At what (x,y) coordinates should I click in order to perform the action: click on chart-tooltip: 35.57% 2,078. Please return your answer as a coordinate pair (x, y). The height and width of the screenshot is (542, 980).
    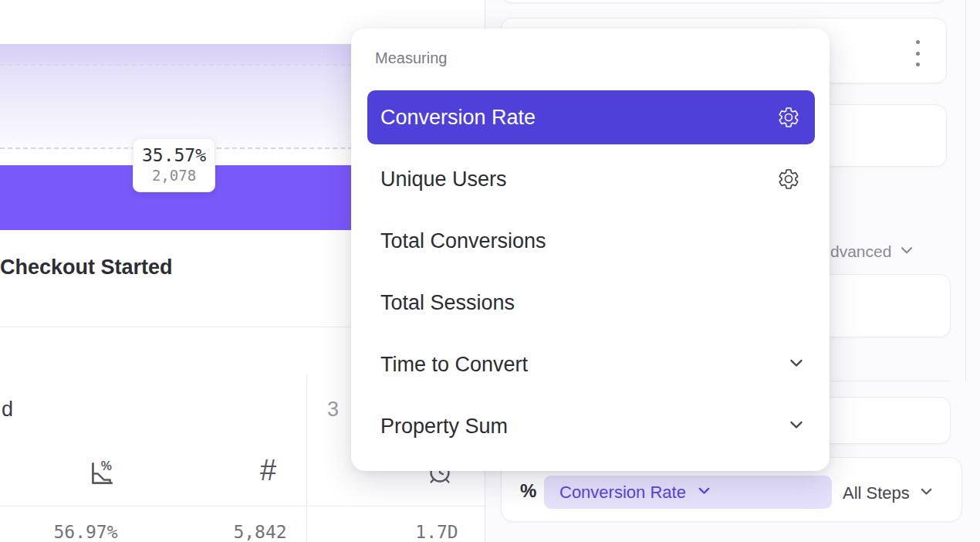
    Looking at the image, I should click on (174, 165).